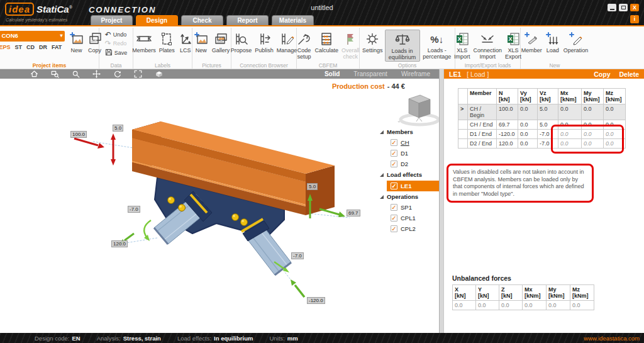  I want to click on tree-section-members: Members, so click(413, 132).